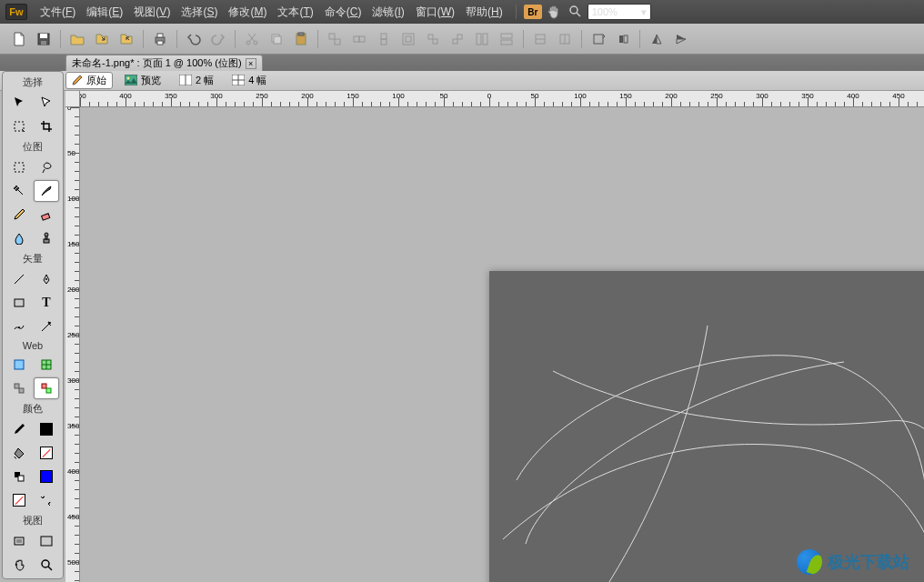 The height and width of the screenshot is (582, 924). What do you see at coordinates (46, 565) in the screenshot?
I see `zoom-tool` at bounding box center [46, 565].